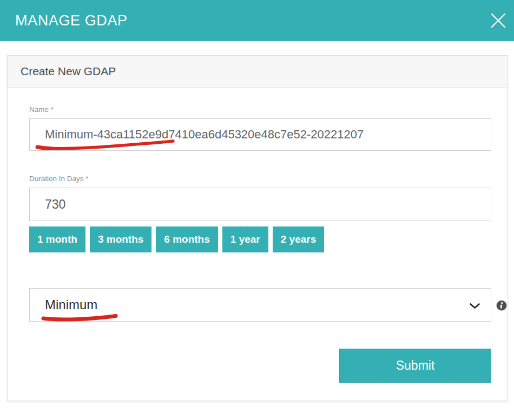 This screenshot has width=514, height=420. I want to click on close-button, so click(498, 21).